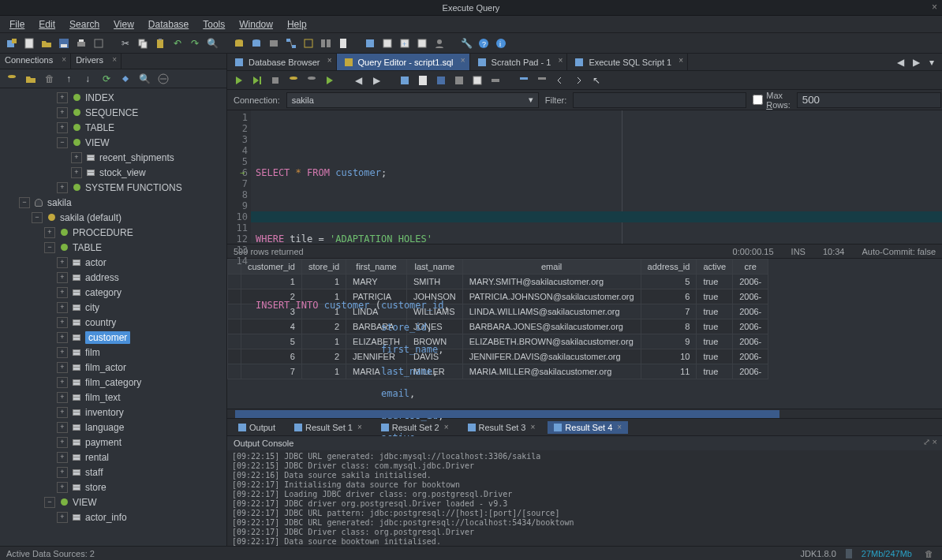  What do you see at coordinates (326, 43) in the screenshot?
I see `compare-icon` at bounding box center [326, 43].